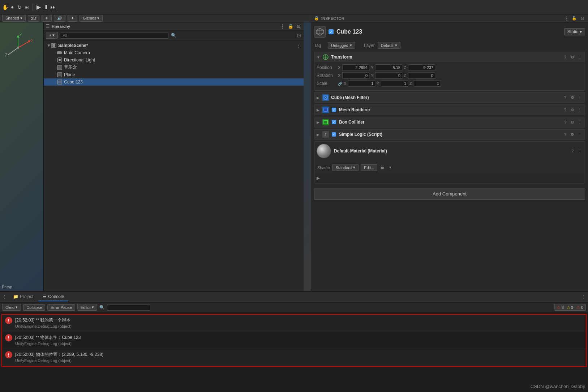 The image size is (588, 392). What do you see at coordinates (567, 18) in the screenshot?
I see `inspector-menu-button: ⋮` at bounding box center [567, 18].